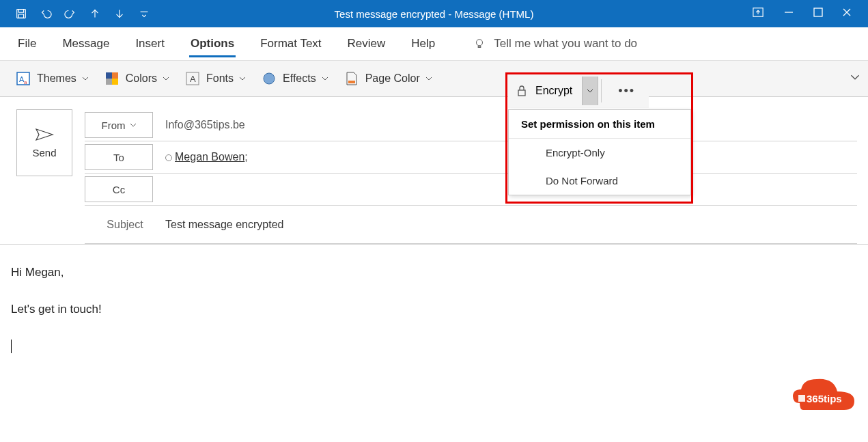  I want to click on maximize-icon, so click(818, 14).